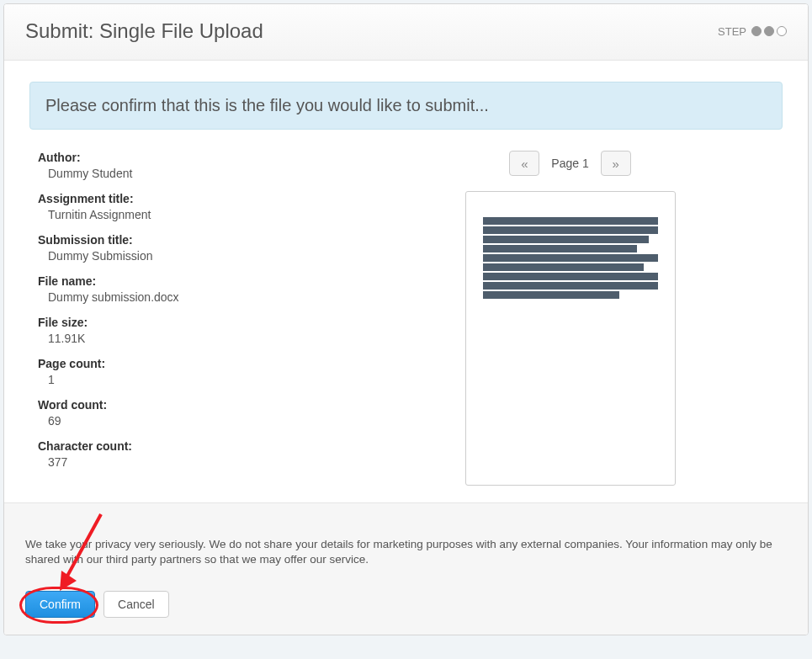 The height and width of the screenshot is (659, 812). Describe the element at coordinates (185, 281) in the screenshot. I see `meta-filename-label: File name:` at that location.